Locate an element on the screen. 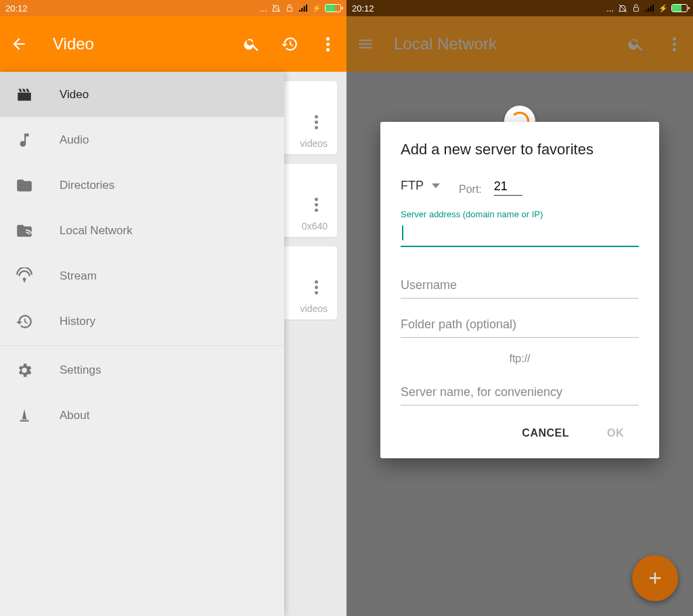 This screenshot has width=693, height=616. ok-button: OK is located at coordinates (616, 433).